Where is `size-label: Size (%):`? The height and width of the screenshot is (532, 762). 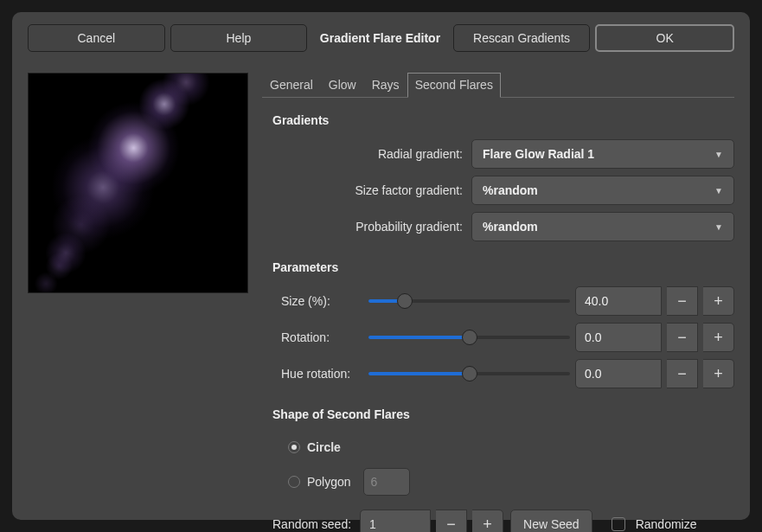
size-label: Size (%): is located at coordinates (322, 301).